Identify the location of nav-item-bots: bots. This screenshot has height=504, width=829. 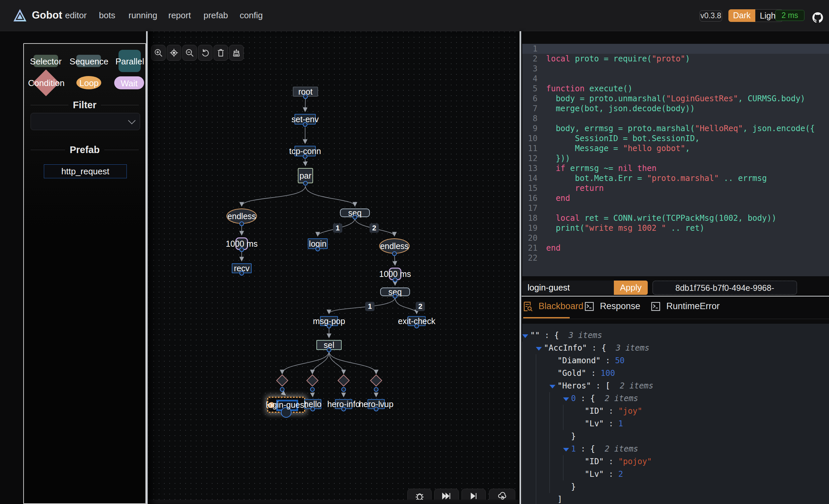
(107, 15).